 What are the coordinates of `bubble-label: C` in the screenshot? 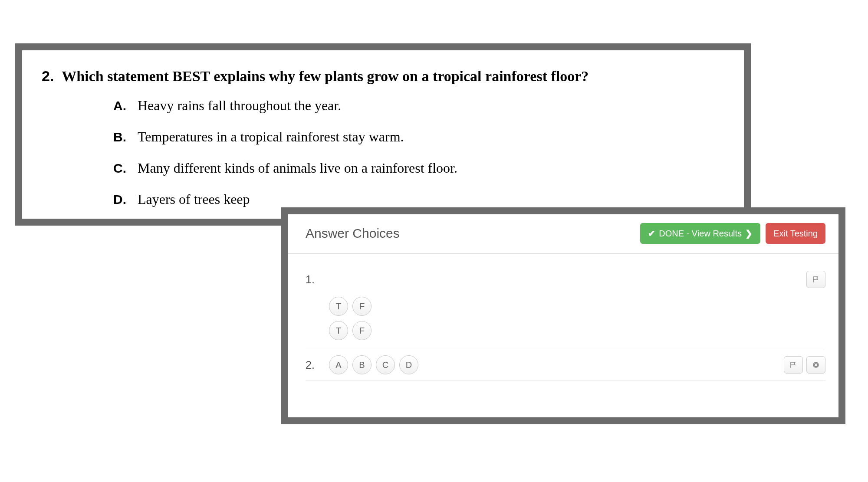 It's located at (385, 365).